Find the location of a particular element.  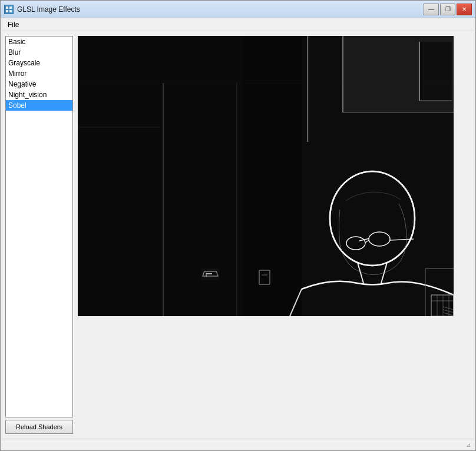

window-title: GLSL Image Effects is located at coordinates (48, 9).